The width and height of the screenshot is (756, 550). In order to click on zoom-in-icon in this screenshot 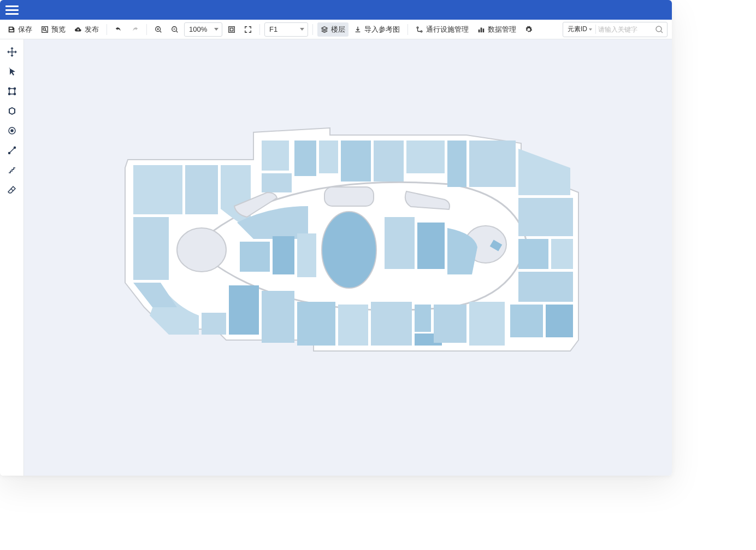, I will do `click(158, 30)`.